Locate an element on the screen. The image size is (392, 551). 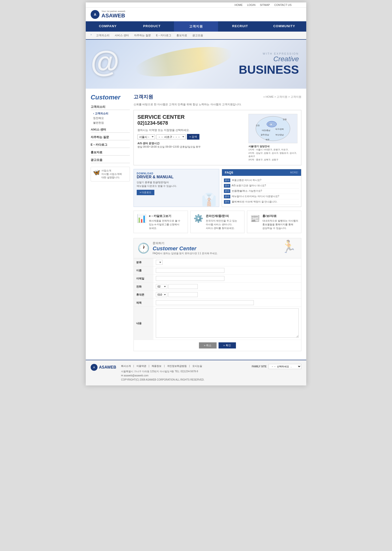
sidebar-title: Customer is located at coordinates (110, 97).